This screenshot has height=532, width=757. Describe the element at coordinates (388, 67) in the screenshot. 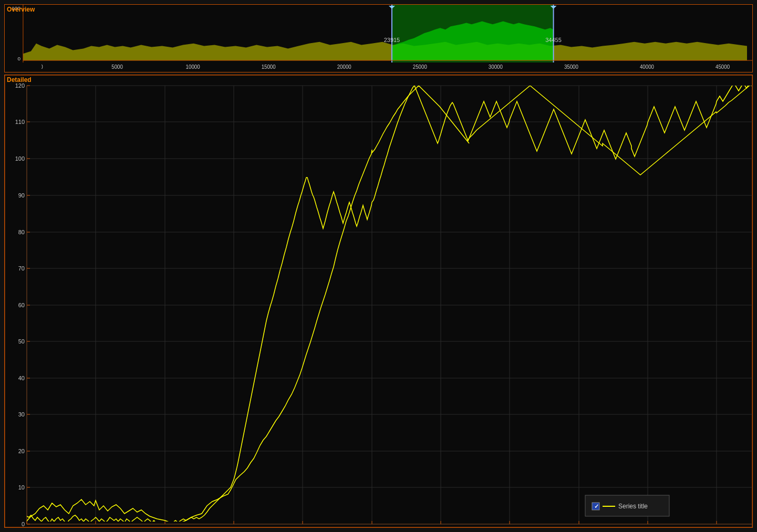

I see `overview-xaxis: 0 5000 10000 15000 20000 25000 30000 350…` at that location.